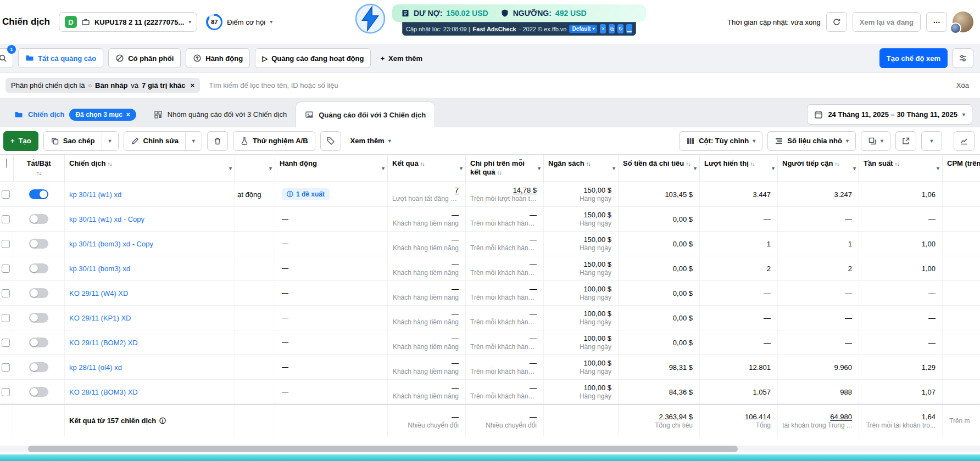 The width and height of the screenshot is (980, 461). What do you see at coordinates (103, 342) in the screenshot?
I see `campaign-name-link: KO 29/11 (BOM2) XD` at bounding box center [103, 342].